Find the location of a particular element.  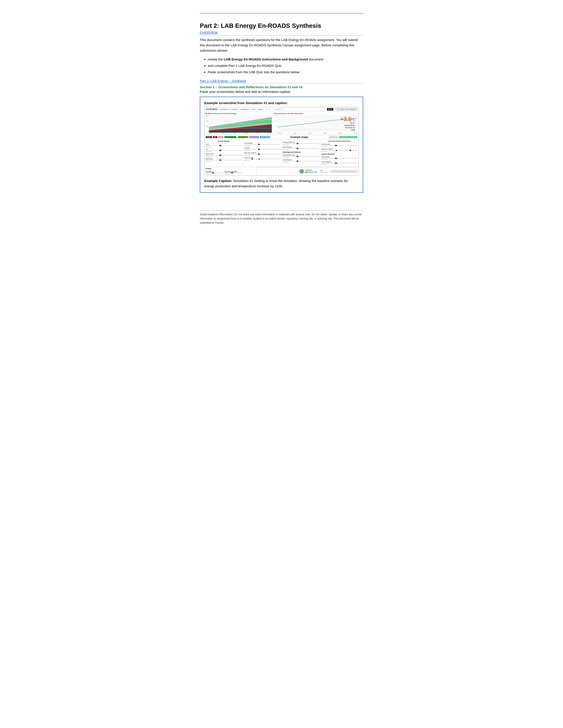

sim-logos-area: C CLIMATE▩INTERACTIVE MITMANAGEMENT En-R… is located at coordinates (308, 171).